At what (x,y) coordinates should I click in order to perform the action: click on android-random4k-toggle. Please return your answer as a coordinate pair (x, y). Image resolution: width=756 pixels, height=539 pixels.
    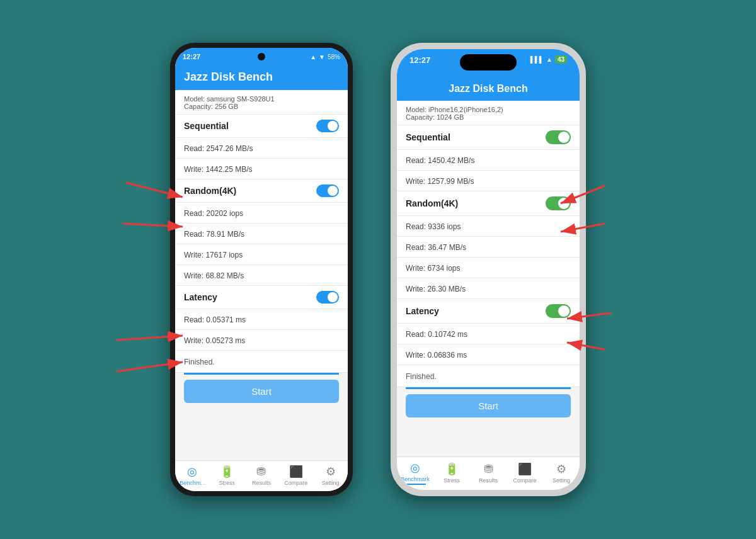
    Looking at the image, I should click on (328, 191).